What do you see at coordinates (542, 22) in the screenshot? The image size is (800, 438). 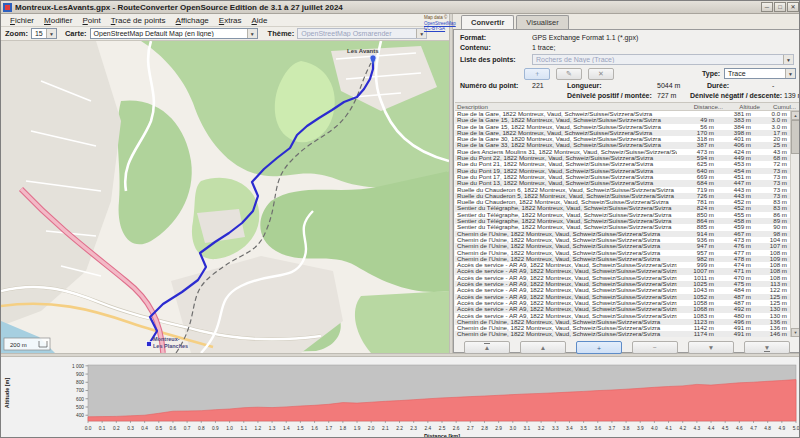 I see `tab-visualiser: Visualiser` at bounding box center [542, 22].